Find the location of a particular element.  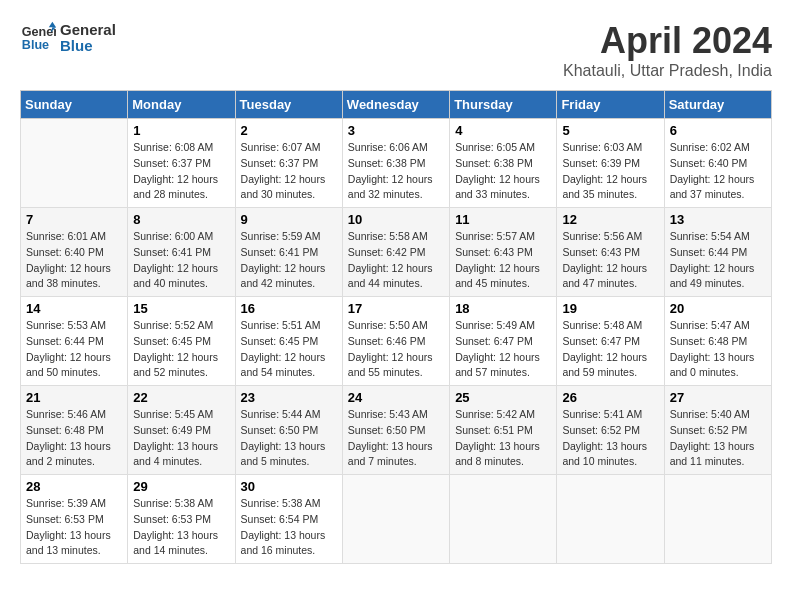

day-detail: Sunrise: 5:39 AM Sunset: 6:53 PM Dayligh… is located at coordinates (74, 528).